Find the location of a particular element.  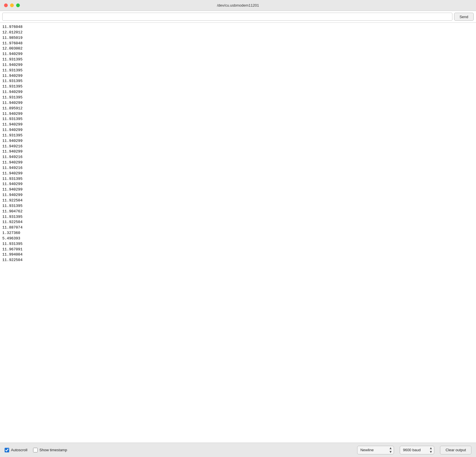

baud-select: 300 baud1200 baud2400 baud4800 baud9600 … is located at coordinates (417, 450).